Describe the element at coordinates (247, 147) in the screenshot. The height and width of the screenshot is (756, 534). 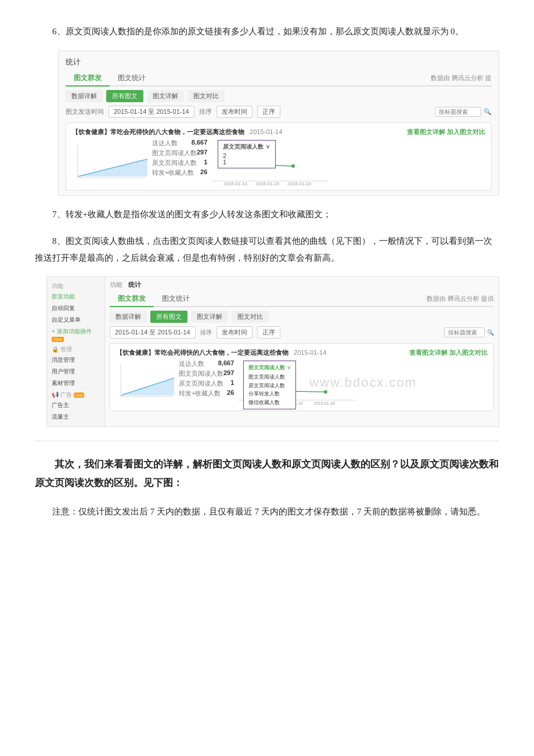
I see `ss1-tooltip-title: 原文页阅读人数 ∨` at that location.